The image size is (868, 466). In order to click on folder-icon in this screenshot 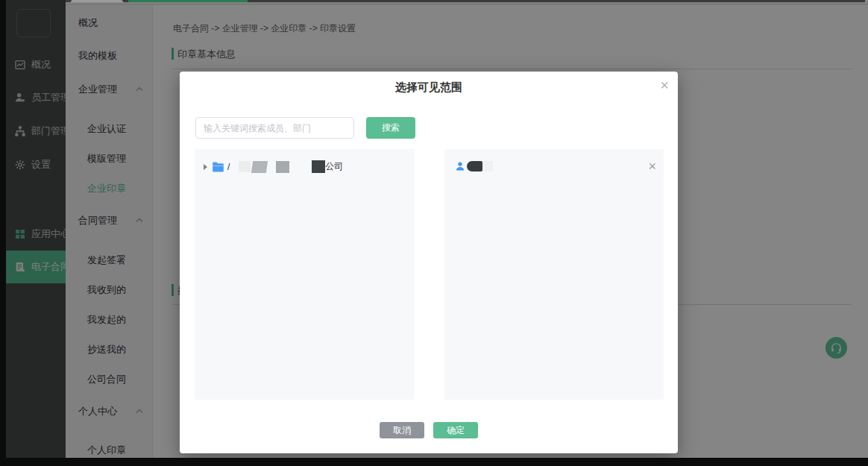, I will do `click(218, 167)`.